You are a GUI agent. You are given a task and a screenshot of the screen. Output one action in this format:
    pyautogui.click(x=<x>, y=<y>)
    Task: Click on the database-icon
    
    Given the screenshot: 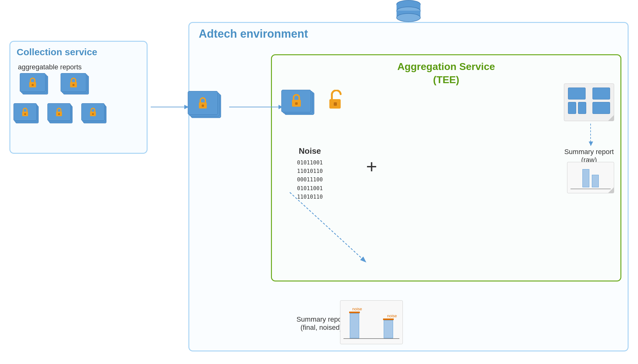 What is the action you would take?
    pyautogui.click(x=408, y=13)
    